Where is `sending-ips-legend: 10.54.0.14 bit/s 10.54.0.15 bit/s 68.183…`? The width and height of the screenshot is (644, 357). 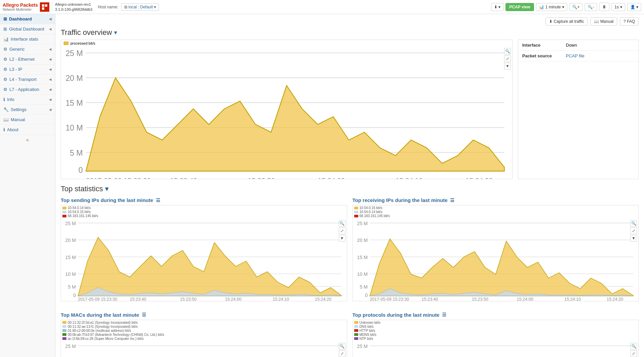
sending-ips-legend: 10.54.0.14 bit/s 10.54.0.15 bit/s 68.183… is located at coordinates (204, 212).